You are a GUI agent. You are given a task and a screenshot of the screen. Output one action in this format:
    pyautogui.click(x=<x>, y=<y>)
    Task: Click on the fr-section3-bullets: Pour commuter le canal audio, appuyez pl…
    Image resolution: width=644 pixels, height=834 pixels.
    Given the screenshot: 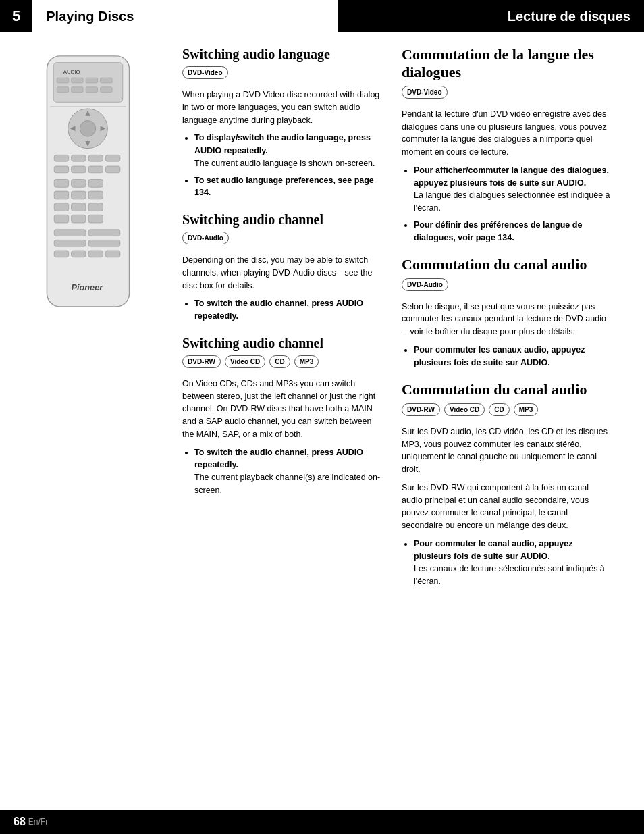 What is the action you would take?
    pyautogui.click(x=512, y=563)
    